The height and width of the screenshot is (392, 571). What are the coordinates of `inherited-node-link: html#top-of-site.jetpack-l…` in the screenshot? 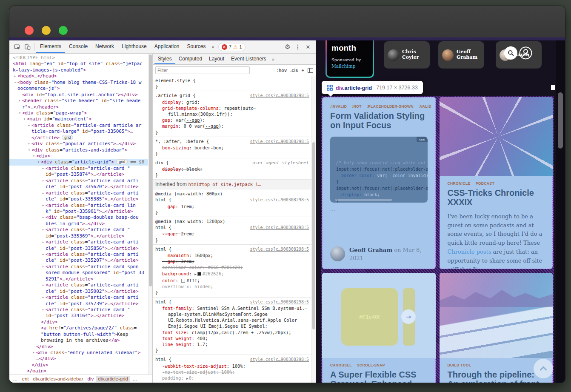 It's located at (225, 184).